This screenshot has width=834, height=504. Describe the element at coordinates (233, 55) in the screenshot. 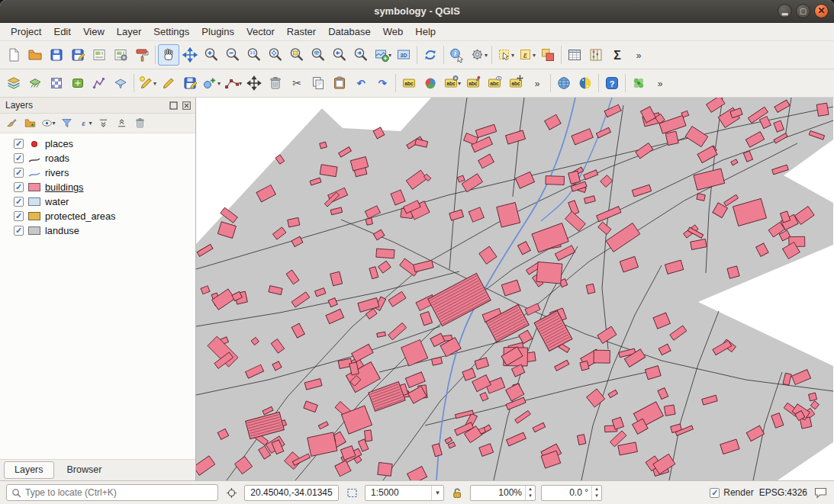

I see `zoom-out-button` at that location.